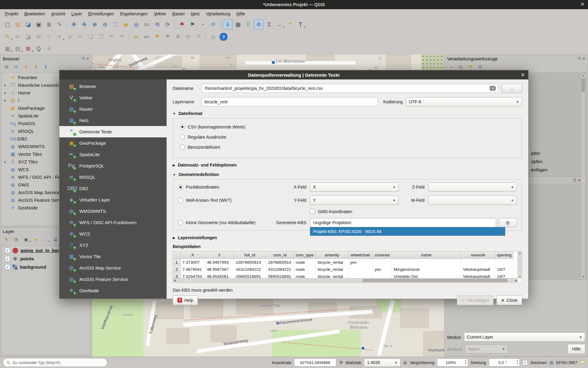 This screenshot has height=368, width=588. I want to click on scroll-up-icon: ▲, so click(520, 253).